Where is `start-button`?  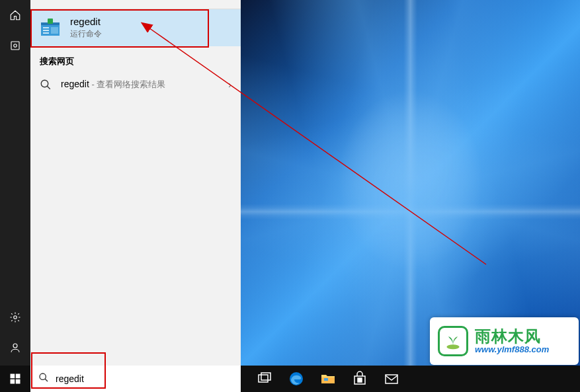 start-button is located at coordinates (15, 379).